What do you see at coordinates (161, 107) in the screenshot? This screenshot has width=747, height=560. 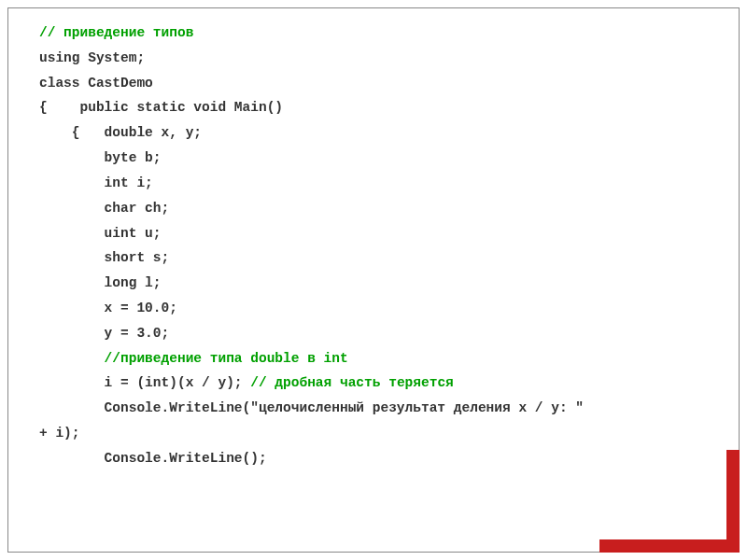 I see `code-text: { public static void Main()` at bounding box center [161, 107].